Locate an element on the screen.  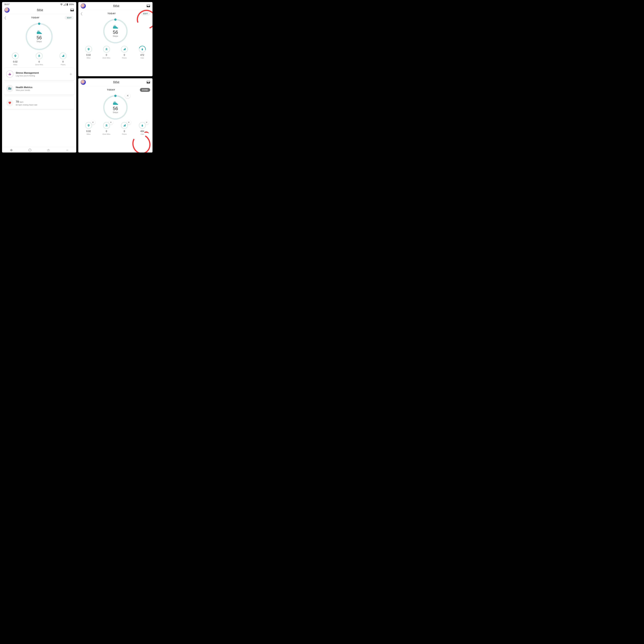
heart-bpm: 78 bpm is located at coordinates (44, 102).